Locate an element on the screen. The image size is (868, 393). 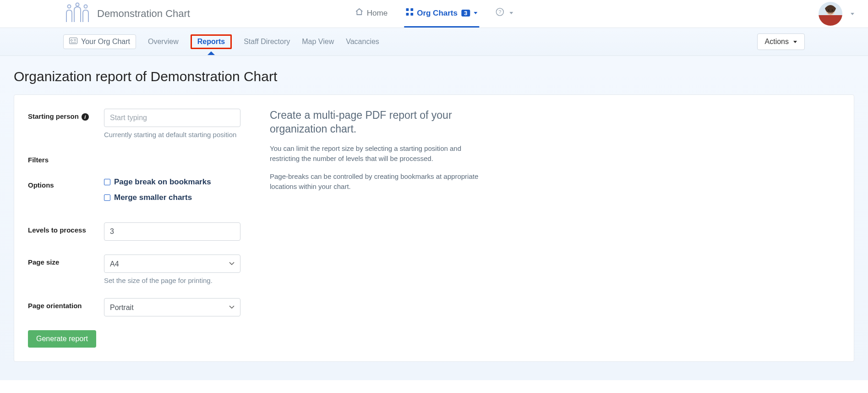
checkbox-page-break: Page break on bookmarks is located at coordinates (179, 182).